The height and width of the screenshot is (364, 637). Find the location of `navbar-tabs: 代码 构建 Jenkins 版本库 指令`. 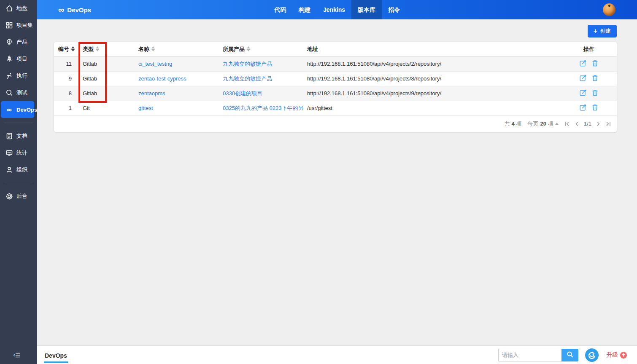

navbar-tabs: 代码 构建 Jenkins 版本库 指令 is located at coordinates (337, 10).